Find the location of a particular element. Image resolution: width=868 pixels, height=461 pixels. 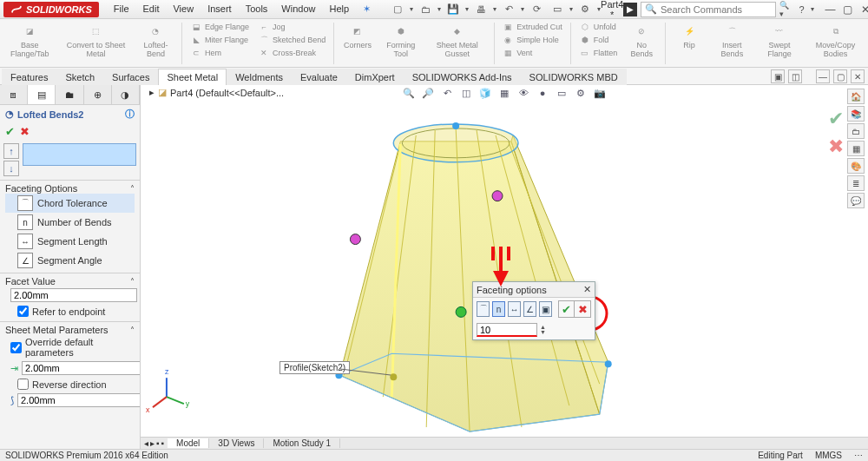

popup-ok-button: ✔ is located at coordinates (567, 309).